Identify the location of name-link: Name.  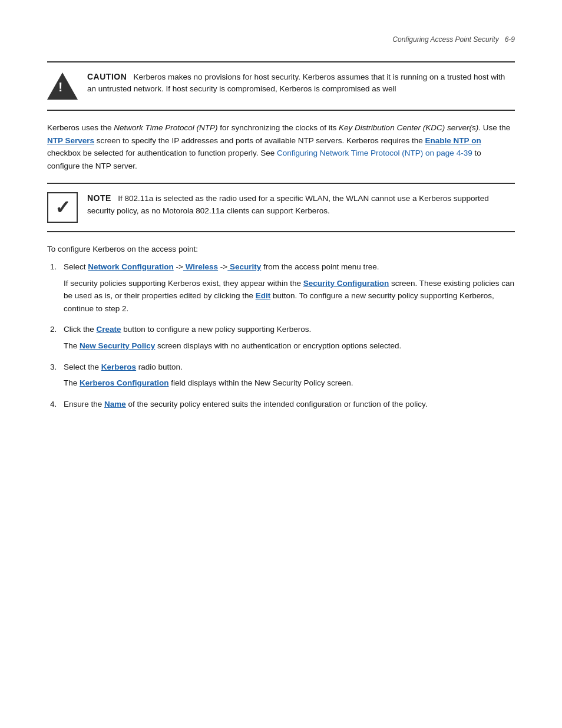
(115, 404).